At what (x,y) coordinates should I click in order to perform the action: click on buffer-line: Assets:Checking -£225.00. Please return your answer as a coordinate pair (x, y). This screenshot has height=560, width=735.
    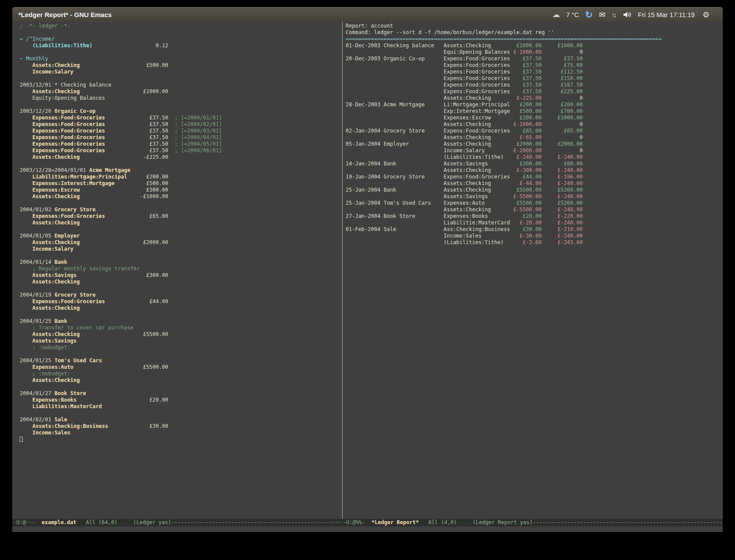
    Looking at the image, I should click on (181, 158).